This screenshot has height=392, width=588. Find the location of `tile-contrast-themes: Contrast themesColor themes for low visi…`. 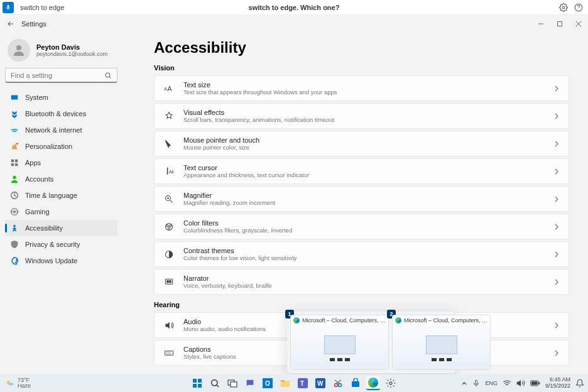

tile-contrast-themes: Contrast themesColor themes for low visi… is located at coordinates (362, 254).